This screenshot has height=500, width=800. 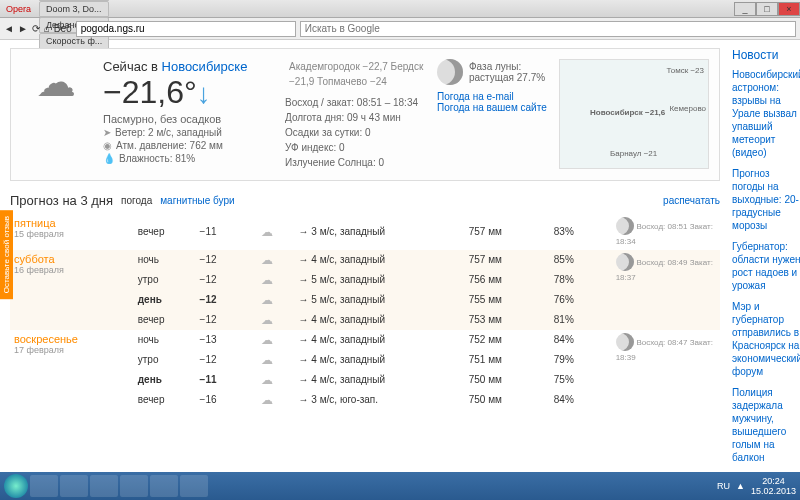 I want to click on forecast-row: воскресенье17 февраляночь−13☁→ 4 м/с, за…, so click(x=365, y=340).